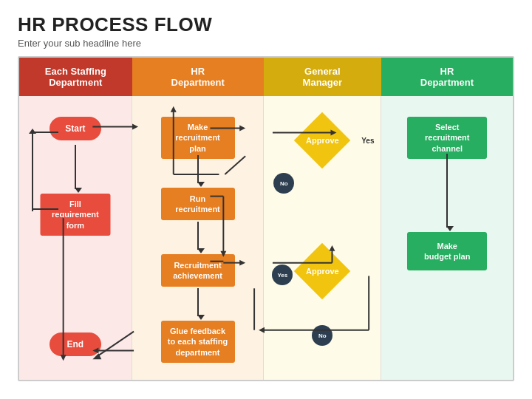 The height and width of the screenshot is (399, 532). What do you see at coordinates (284, 183) in the screenshot?
I see `no1-node: No` at bounding box center [284, 183].